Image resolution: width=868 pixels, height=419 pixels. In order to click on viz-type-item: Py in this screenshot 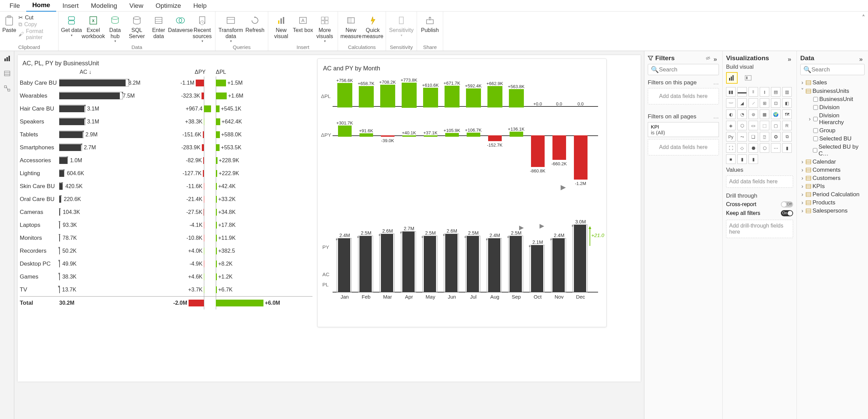, I will do `click(731, 137)`.